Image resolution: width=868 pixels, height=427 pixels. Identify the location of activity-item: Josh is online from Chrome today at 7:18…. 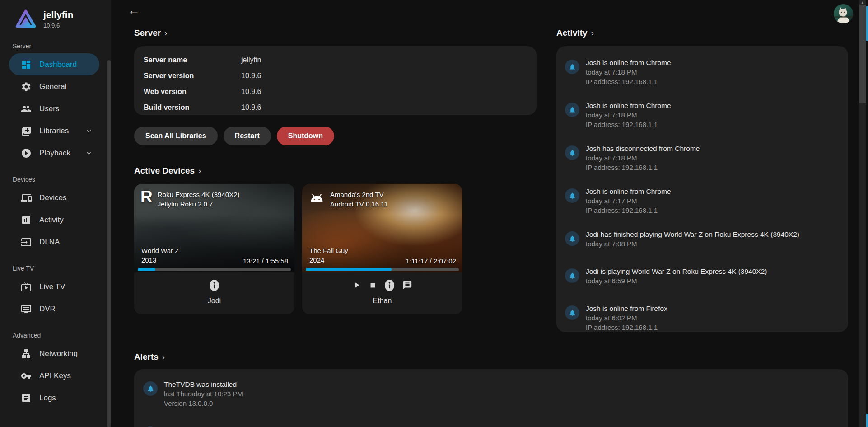
(706, 72).